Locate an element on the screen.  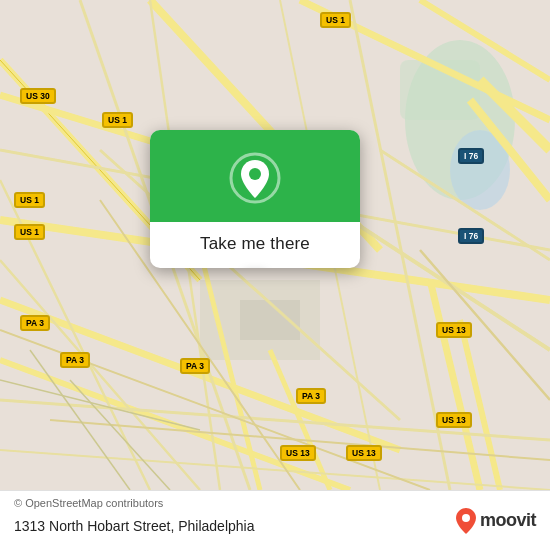
moovit-logo: moovit is located at coordinates (496, 521).